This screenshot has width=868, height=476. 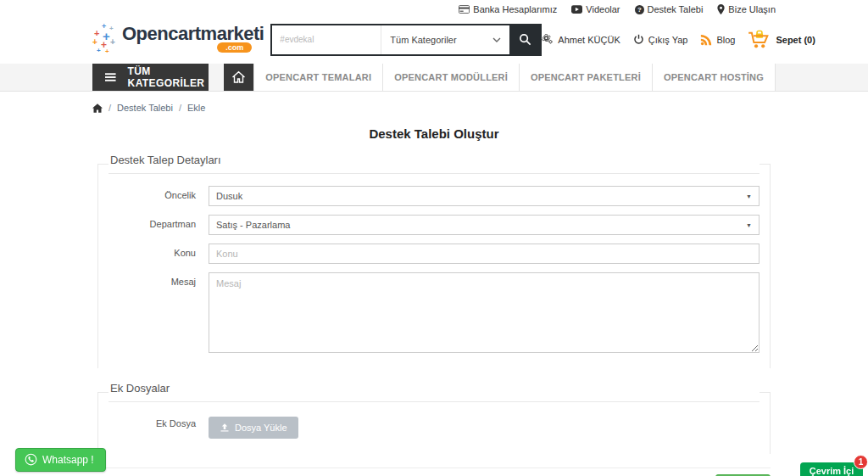 I want to click on main-nav: TÜM KATEGORİLER OPENCART TEMALARI OPENCA…, so click(x=434, y=78).